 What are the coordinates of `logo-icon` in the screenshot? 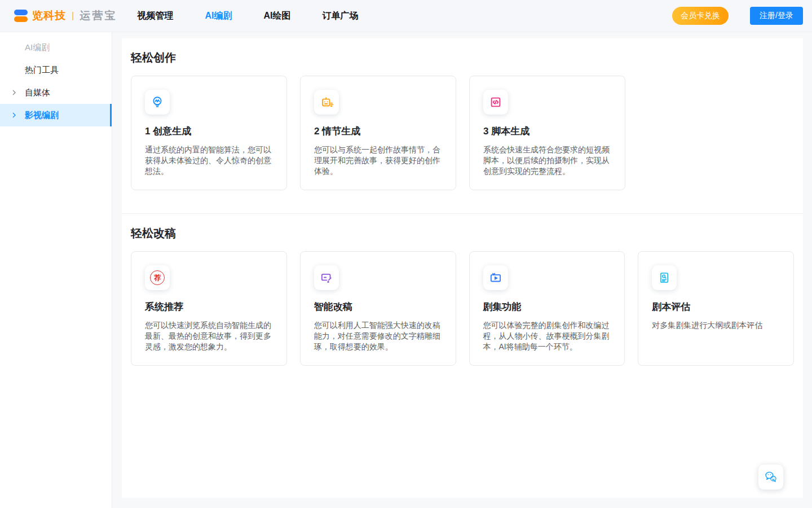 It's located at (21, 16).